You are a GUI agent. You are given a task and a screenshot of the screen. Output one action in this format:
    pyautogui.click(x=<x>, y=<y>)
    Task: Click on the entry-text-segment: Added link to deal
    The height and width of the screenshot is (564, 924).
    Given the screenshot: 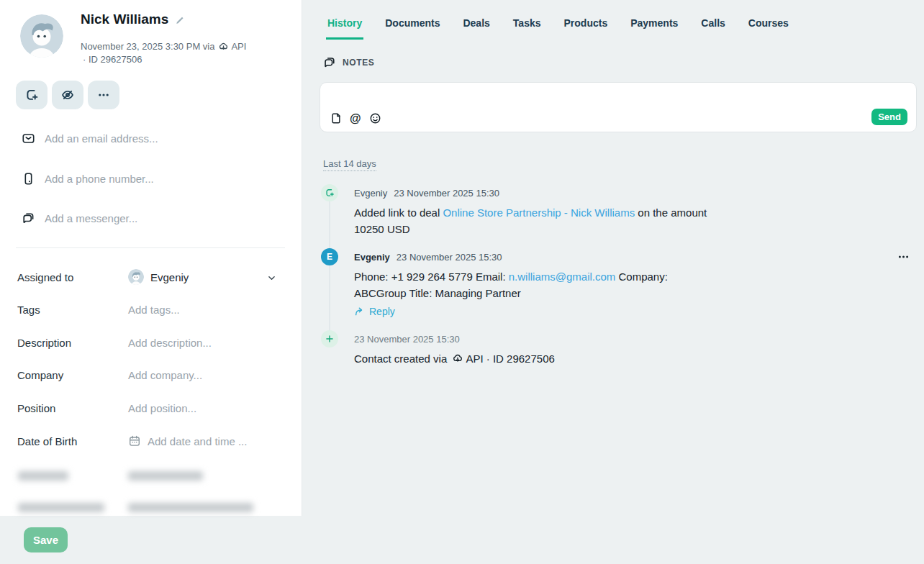 What is the action you would take?
    pyautogui.click(x=399, y=213)
    